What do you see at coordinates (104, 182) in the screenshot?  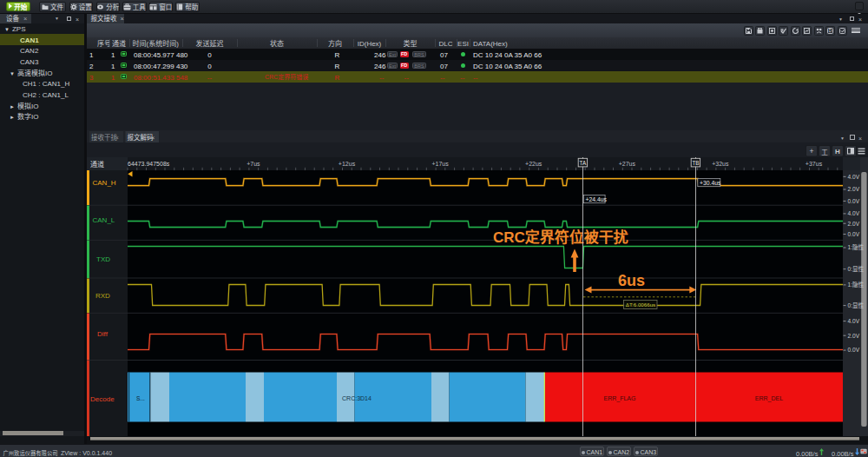 I see `svg-text: CAN_H` at bounding box center [104, 182].